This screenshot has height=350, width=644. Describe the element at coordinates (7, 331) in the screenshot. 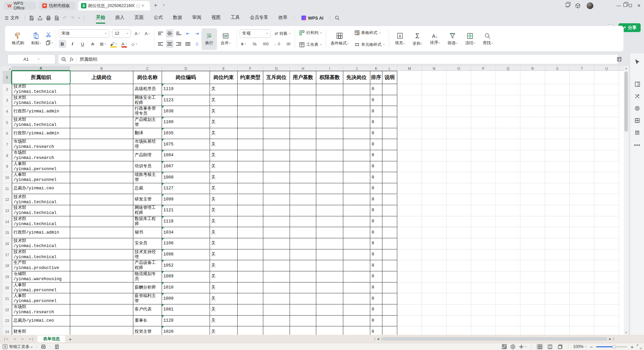

I see `row-number-24: 24` at that location.